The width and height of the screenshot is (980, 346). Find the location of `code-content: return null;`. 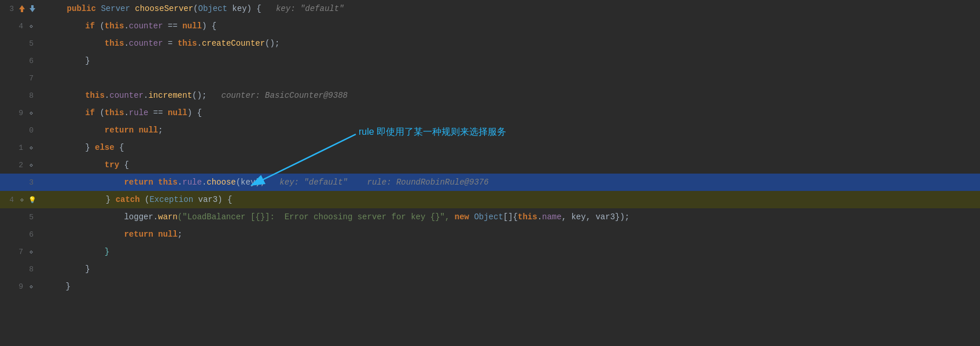

code-content: return null; is located at coordinates (510, 234).